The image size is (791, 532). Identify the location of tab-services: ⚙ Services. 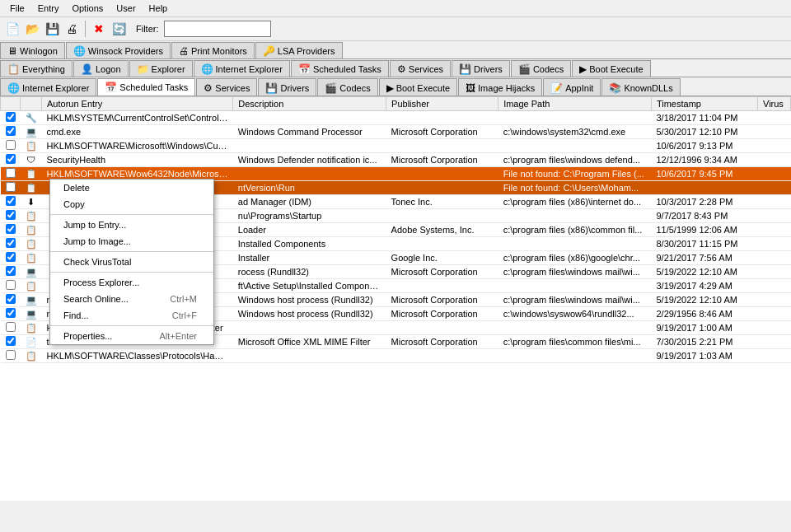
(420, 69).